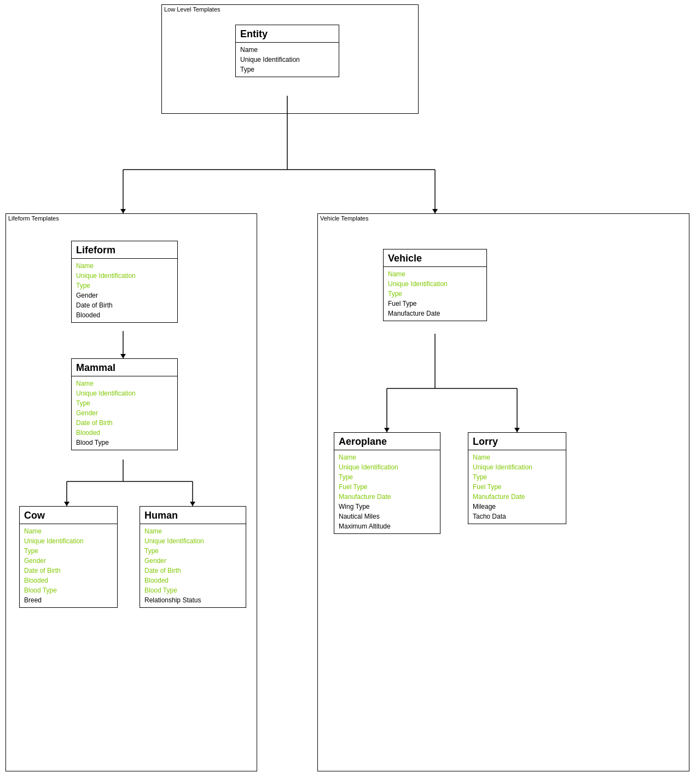 This screenshot has height=784, width=696. Describe the element at coordinates (287, 69) in the screenshot. I see `entity-field-type: Type` at that location.